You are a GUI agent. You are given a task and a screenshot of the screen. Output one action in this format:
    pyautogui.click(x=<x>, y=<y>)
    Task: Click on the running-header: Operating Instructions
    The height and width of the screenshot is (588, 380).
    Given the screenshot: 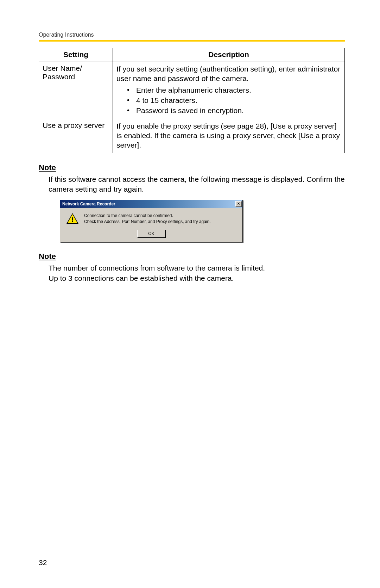 What is the action you would take?
    pyautogui.click(x=192, y=35)
    